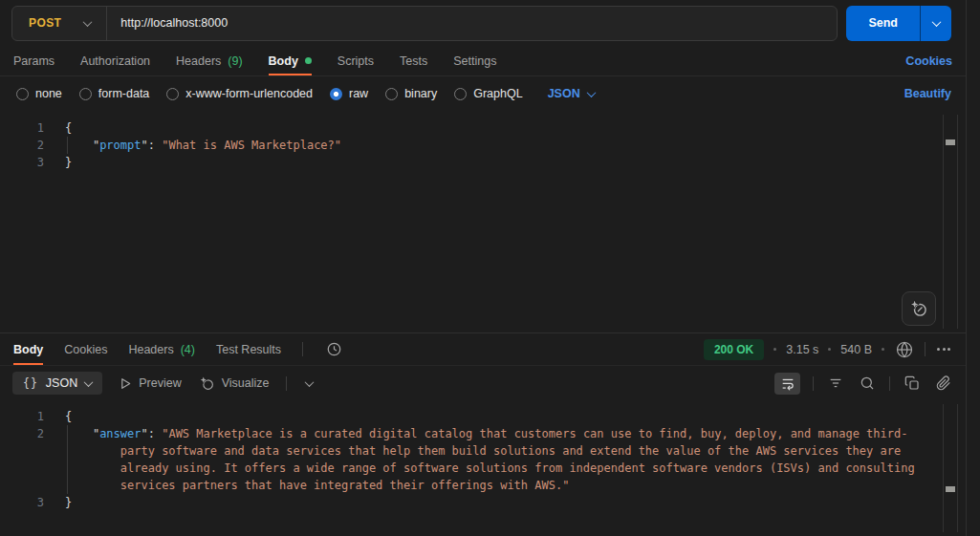 This screenshot has width=980, height=536. I want to click on response-toolbar-right, so click(864, 384).